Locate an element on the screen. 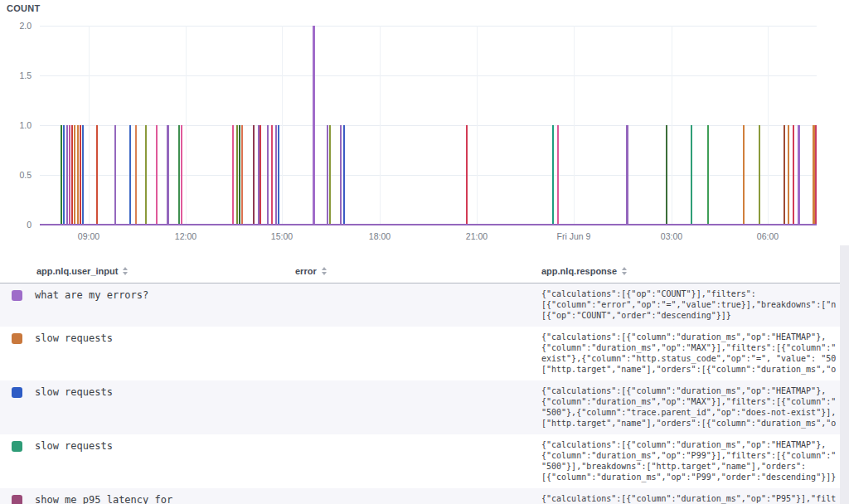 This screenshot has width=849, height=504. y-tick-label: 1.0 is located at coordinates (16, 125).